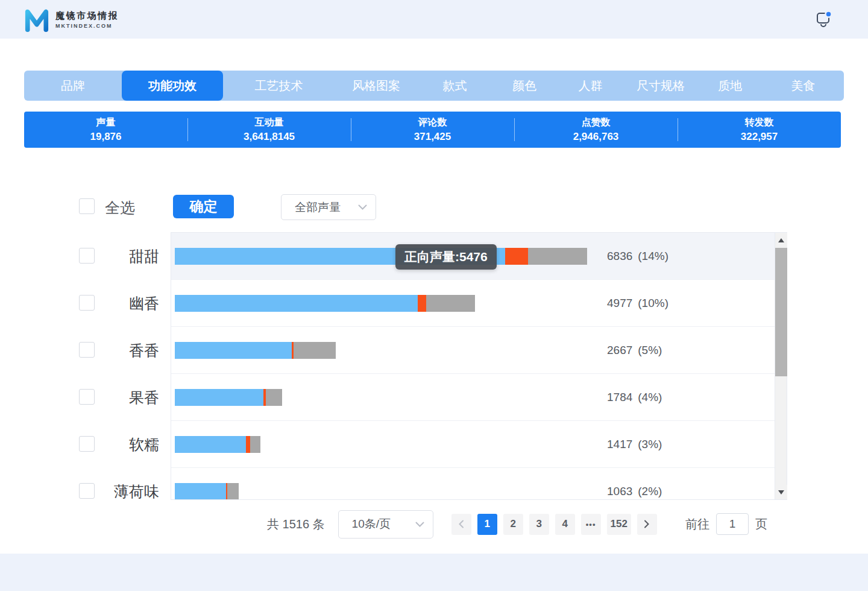 This screenshot has width=868, height=591. Describe the element at coordinates (92, 445) in the screenshot. I see `row-label: 软糯` at that location.